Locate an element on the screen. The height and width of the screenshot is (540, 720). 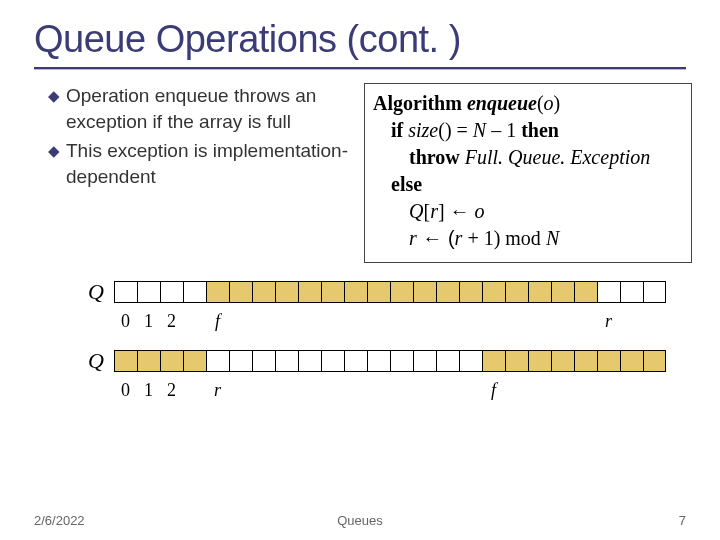
bullet-item: ◆ Operation enqueue throws an exception … is located at coordinates (198, 108).